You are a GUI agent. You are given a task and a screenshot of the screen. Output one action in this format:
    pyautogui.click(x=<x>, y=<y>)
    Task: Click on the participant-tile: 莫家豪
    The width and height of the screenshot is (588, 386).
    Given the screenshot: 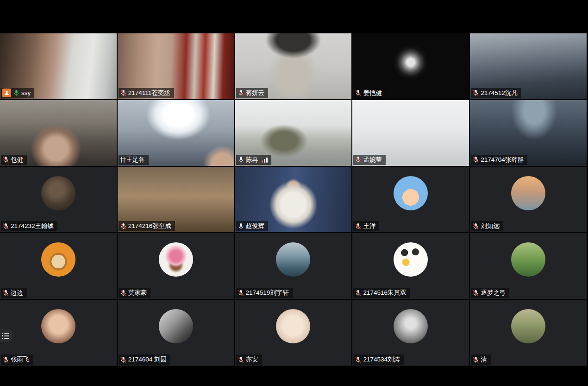 What is the action you would take?
    pyautogui.click(x=176, y=266)
    